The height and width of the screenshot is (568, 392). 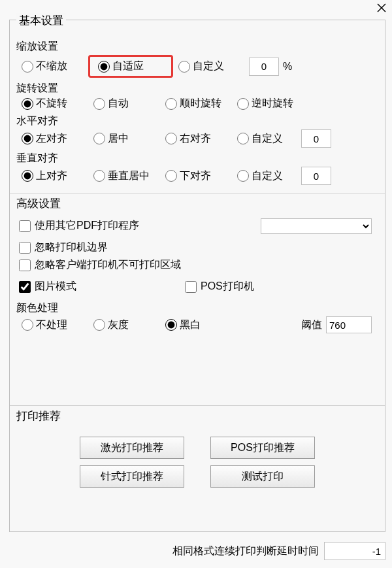 I want to click on rotate-none: 不旋转, so click(x=52, y=103).